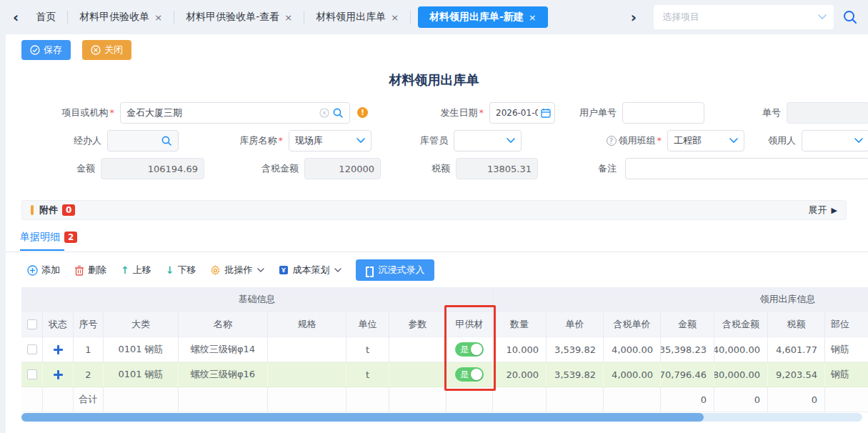  What do you see at coordinates (89, 374) in the screenshot?
I see `cell-seq: 2` at bounding box center [89, 374].